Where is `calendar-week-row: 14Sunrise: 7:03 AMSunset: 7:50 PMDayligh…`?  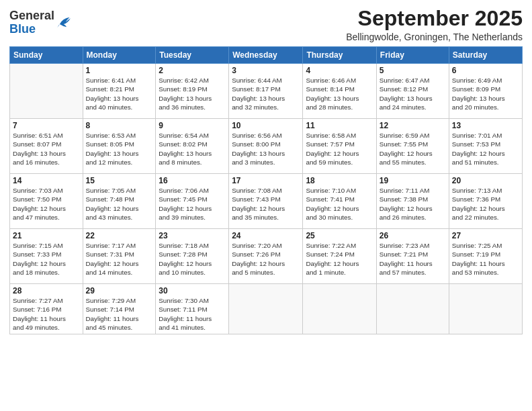 calendar-week-row: 14Sunrise: 7:03 AMSunset: 7:50 PMDayligh… is located at coordinates (266, 201).